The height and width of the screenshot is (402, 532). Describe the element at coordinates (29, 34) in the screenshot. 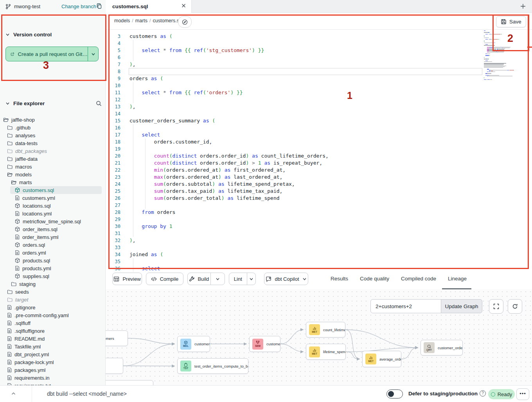

I see `version-control-header: Version control` at that location.